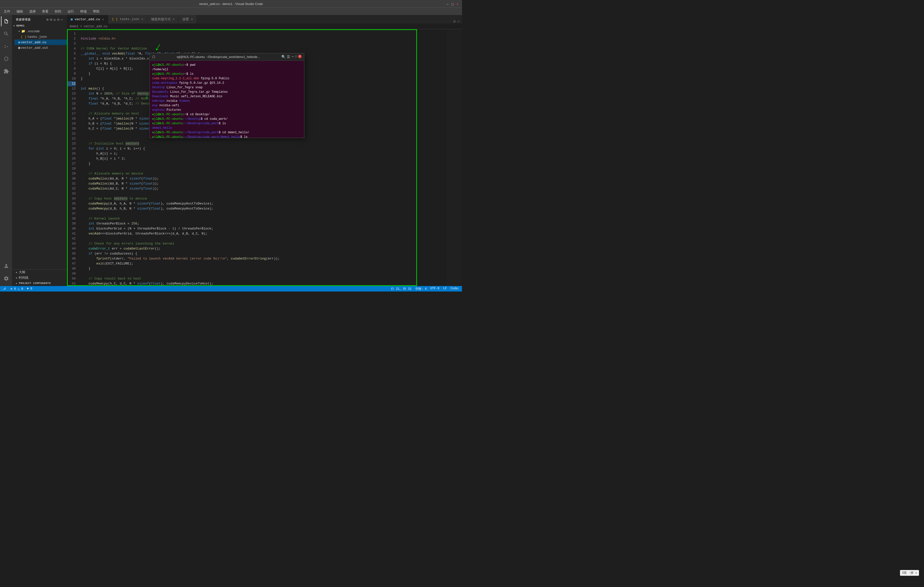 The width and height of the screenshot is (924, 587). I want to click on terminal-line: wjl@WJL-PC-ubuntu:~$ cd Desktop/, so click(227, 114).